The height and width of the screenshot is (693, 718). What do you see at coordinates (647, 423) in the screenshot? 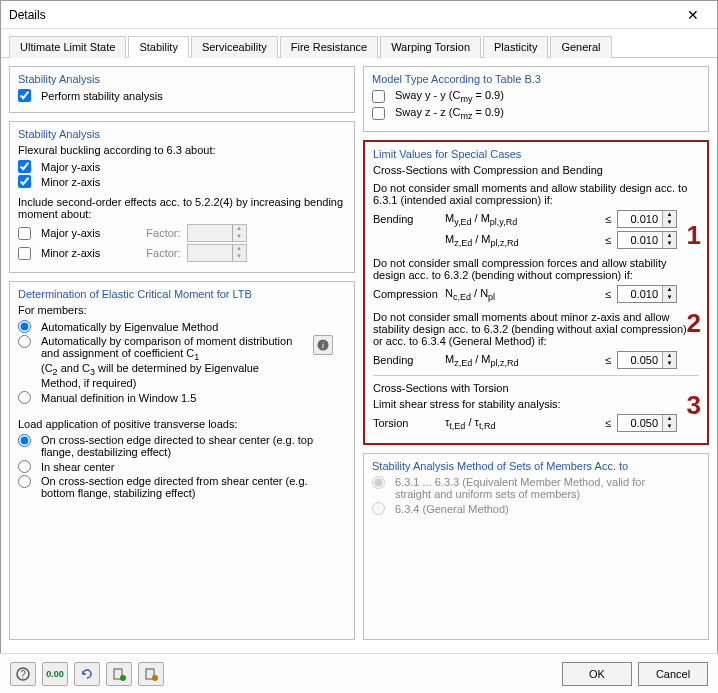
I see `limit-5-spinner: ▲▼` at bounding box center [647, 423].